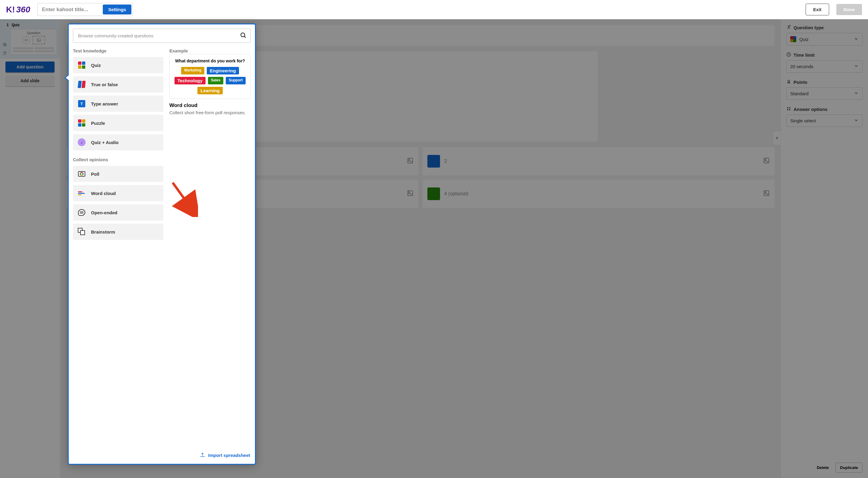 The image size is (868, 478). I want to click on type-label: Quiz, so click(96, 65).